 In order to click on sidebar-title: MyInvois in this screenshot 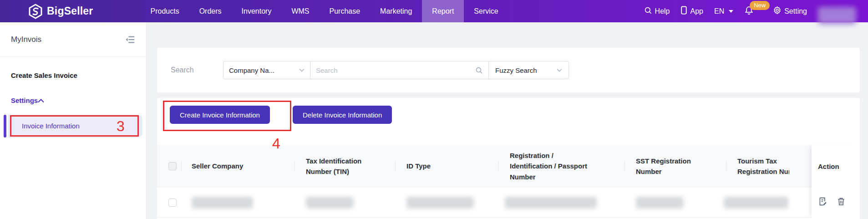, I will do `click(26, 40)`.